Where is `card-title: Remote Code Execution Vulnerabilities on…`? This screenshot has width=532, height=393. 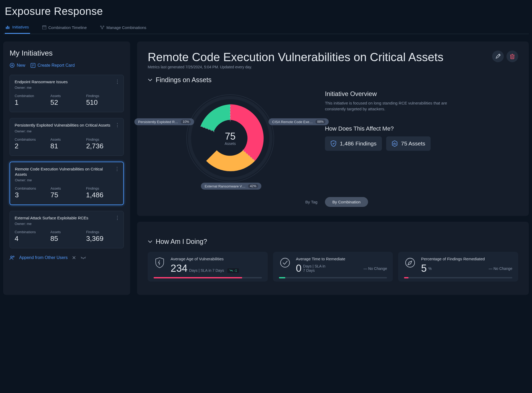
card-title: Remote Code Execution Vulnerabilities on… is located at coordinates (63, 172).